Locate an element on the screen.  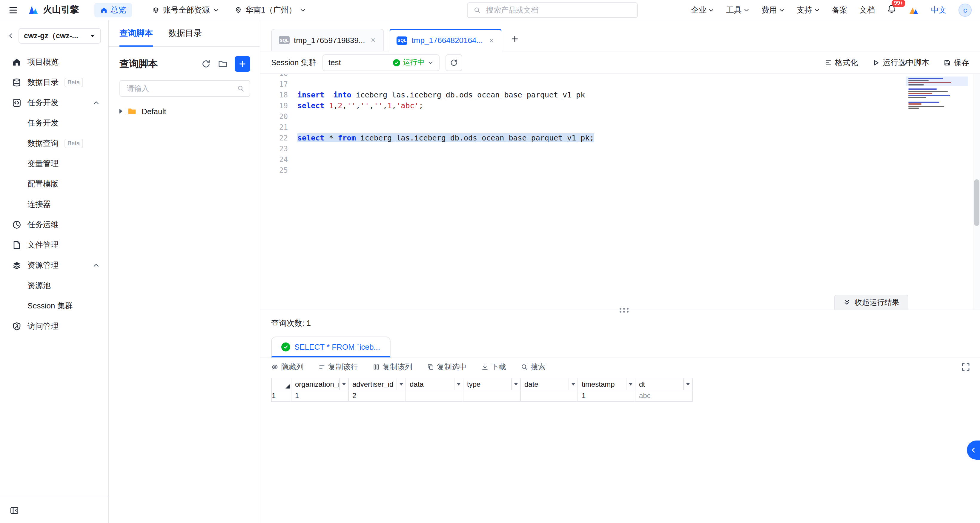
table-cell: abc is located at coordinates (663, 396).